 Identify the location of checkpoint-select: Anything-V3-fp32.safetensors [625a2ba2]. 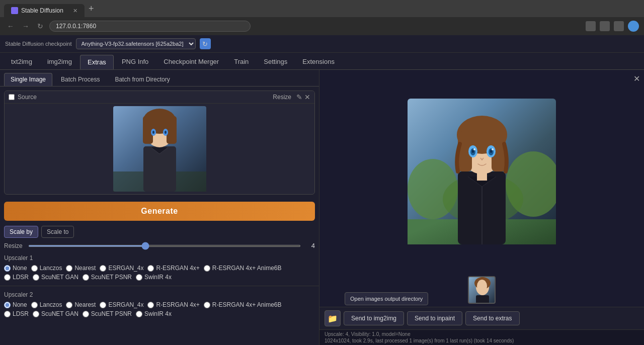
(136, 44).